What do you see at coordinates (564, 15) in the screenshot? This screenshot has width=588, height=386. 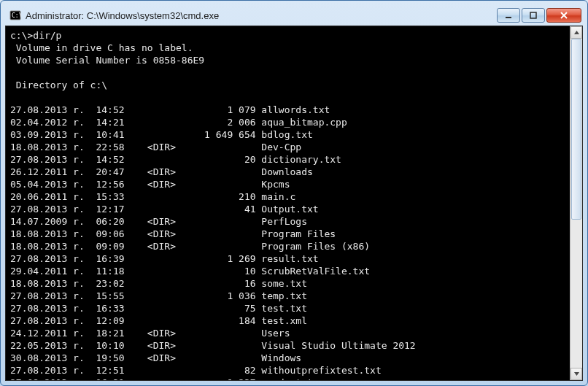 I see `close-icon` at bounding box center [564, 15].